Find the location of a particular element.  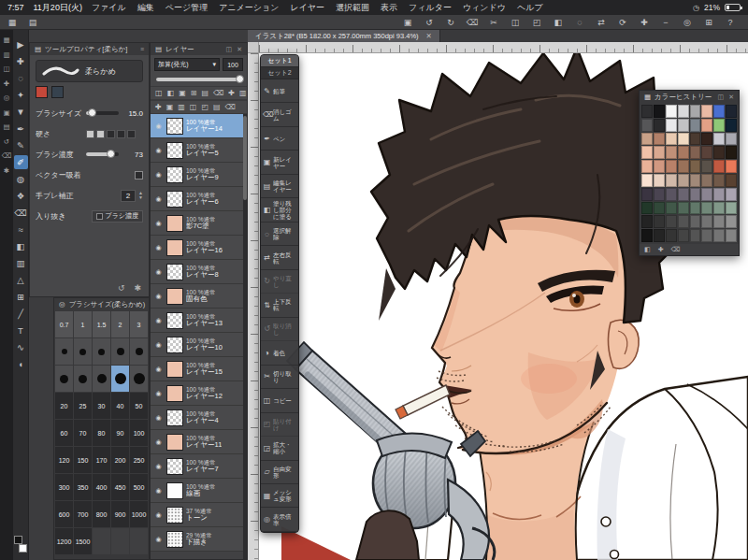

quick-access-item: ◫コピー is located at coordinates (280, 400).